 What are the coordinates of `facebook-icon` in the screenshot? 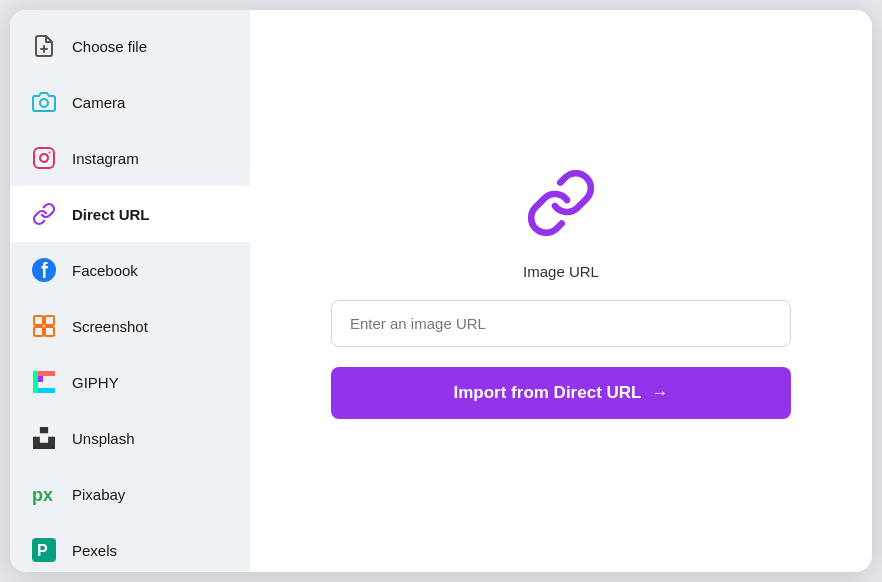 It's located at (44, 270).